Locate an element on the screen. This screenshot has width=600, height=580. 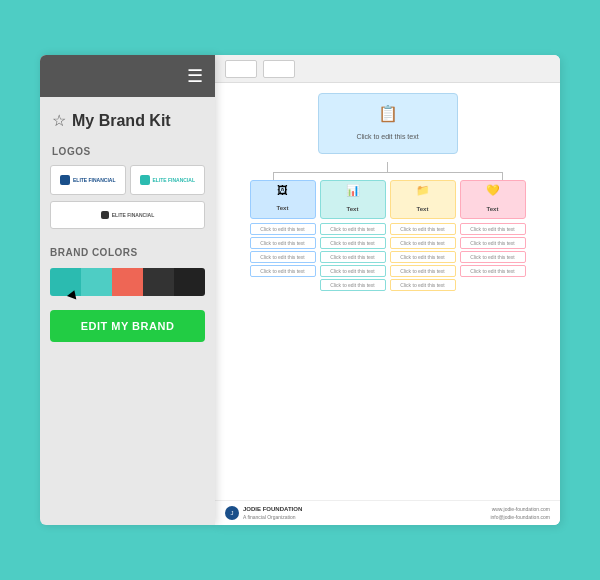
logo-text-2: ELITE FINANCIAL is located at coordinates (174, 180).